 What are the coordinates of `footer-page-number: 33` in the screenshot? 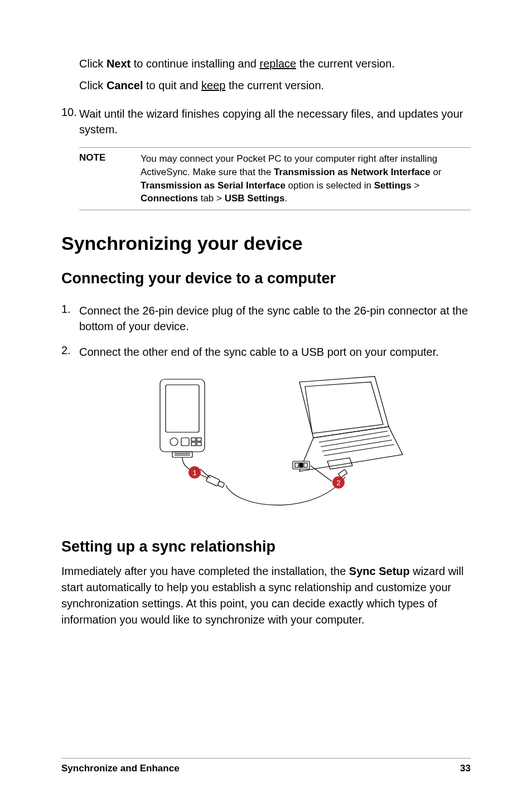 It's located at (465, 769).